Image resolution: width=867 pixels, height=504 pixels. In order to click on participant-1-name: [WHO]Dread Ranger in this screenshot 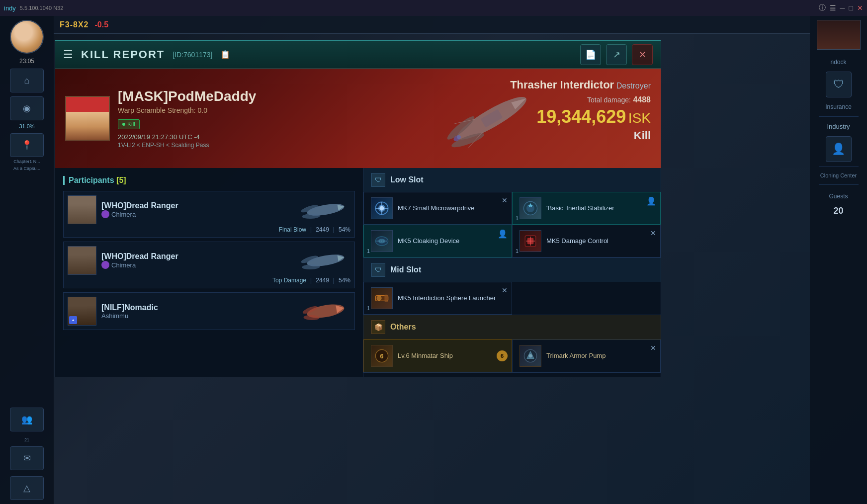, I will do `click(199, 206)`.